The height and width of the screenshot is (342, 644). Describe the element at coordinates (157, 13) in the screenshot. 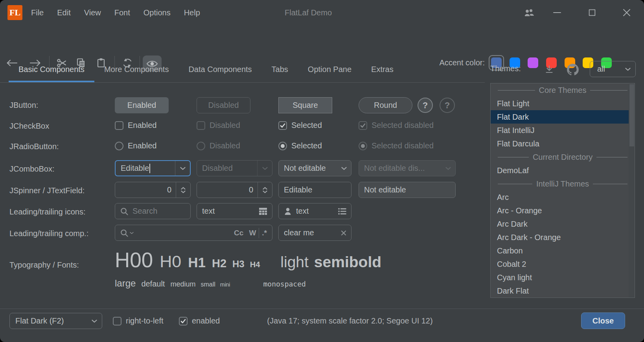

I see `menu-options: Options` at that location.